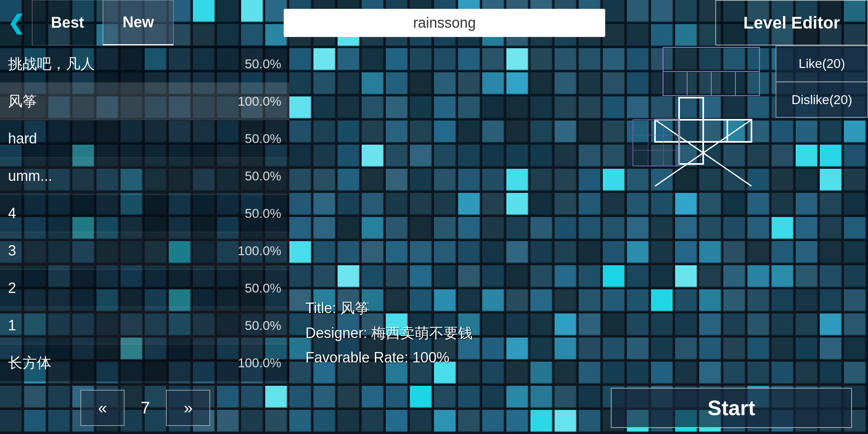 This screenshot has width=868, height=434. What do you see at coordinates (822, 82) in the screenshot?
I see `like-dislike-panel: Like(20) Dislike(20)` at bounding box center [822, 82].